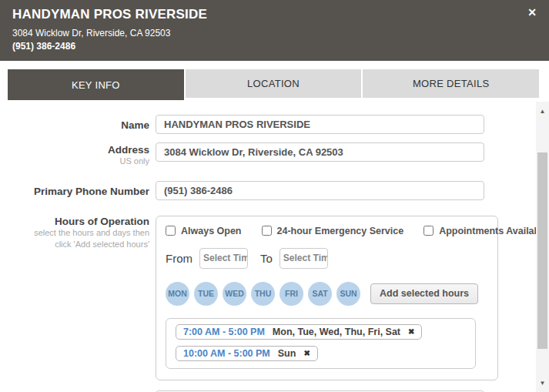 The width and height of the screenshot is (549, 392). Describe the element at coordinates (79, 233) in the screenshot. I see `hours-note-line1: select the hours and days then` at that location.